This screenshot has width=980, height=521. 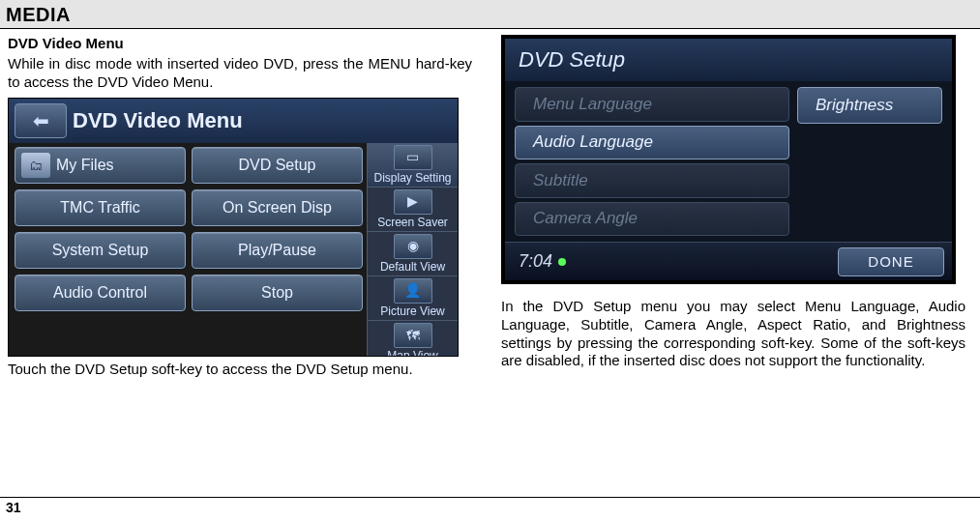 I want to click on tmc-traffic-button: TMC Traffic, so click(x=101, y=208).